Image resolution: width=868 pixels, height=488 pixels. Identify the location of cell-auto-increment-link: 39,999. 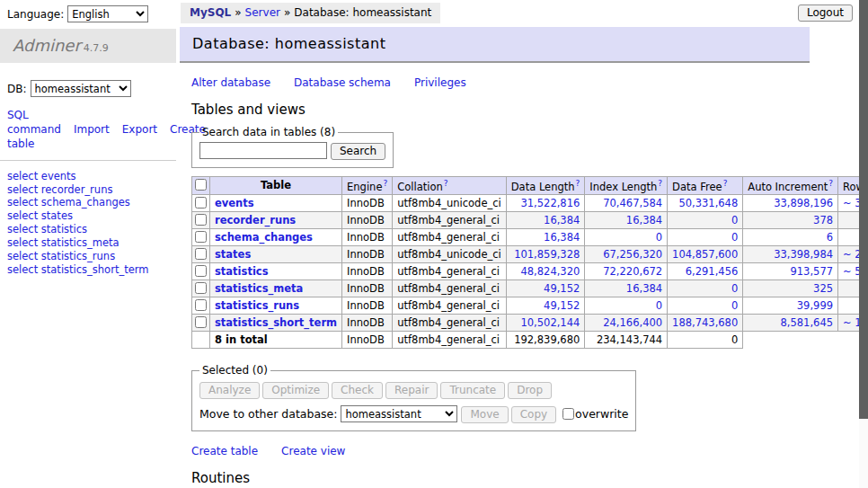
(815, 306).